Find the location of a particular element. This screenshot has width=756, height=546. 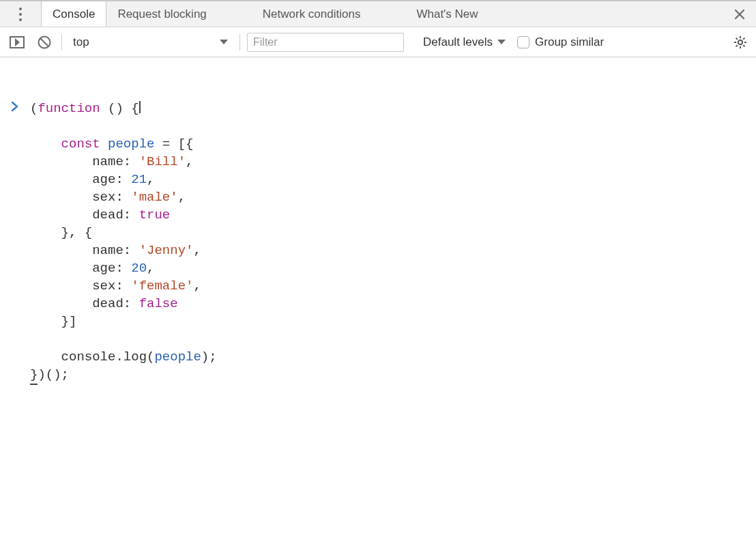

code-token: }] is located at coordinates (53, 321).